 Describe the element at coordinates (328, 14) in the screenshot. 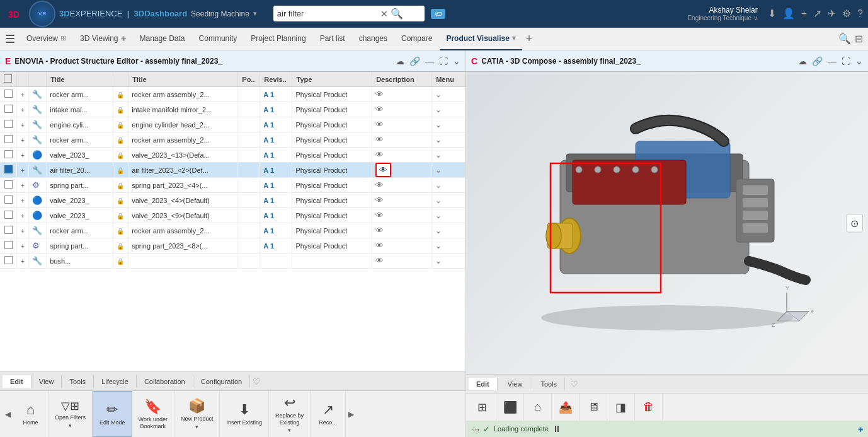

I see `search-input` at that location.